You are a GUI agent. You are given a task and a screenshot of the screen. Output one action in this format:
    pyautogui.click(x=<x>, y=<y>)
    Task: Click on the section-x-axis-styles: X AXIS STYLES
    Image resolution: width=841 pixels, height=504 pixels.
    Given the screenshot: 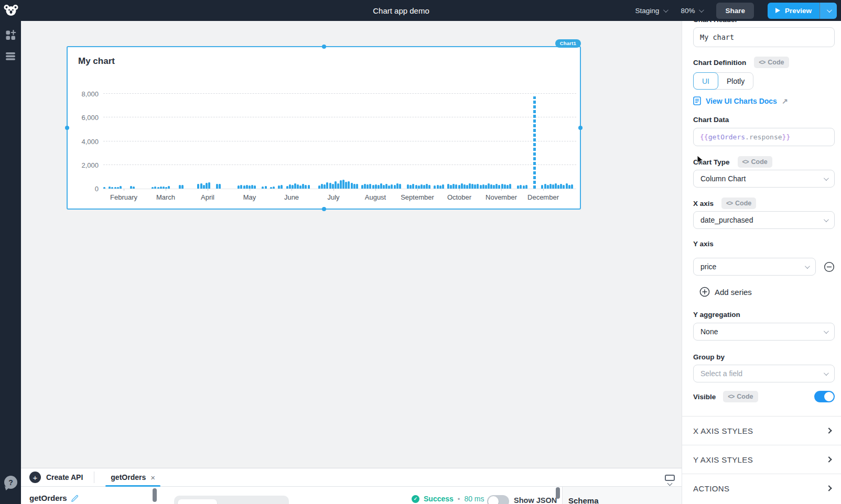 What is the action you would take?
    pyautogui.click(x=761, y=431)
    